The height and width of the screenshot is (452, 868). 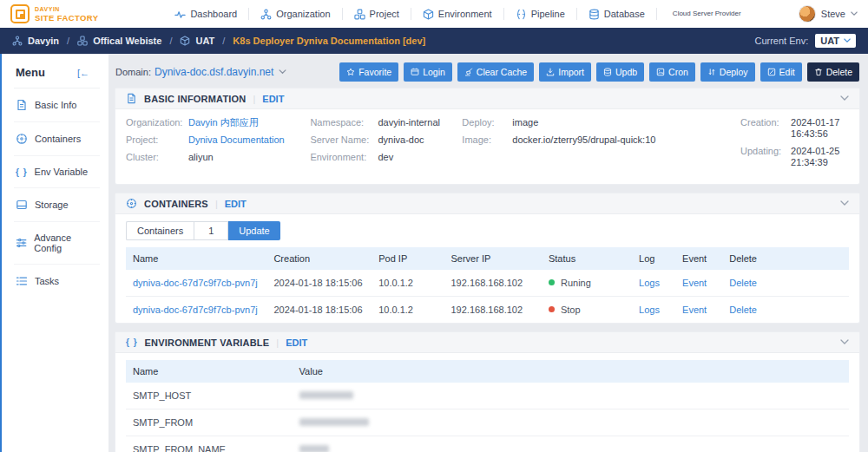 I want to click on edit-basic-info-link: EDIT, so click(x=273, y=99).